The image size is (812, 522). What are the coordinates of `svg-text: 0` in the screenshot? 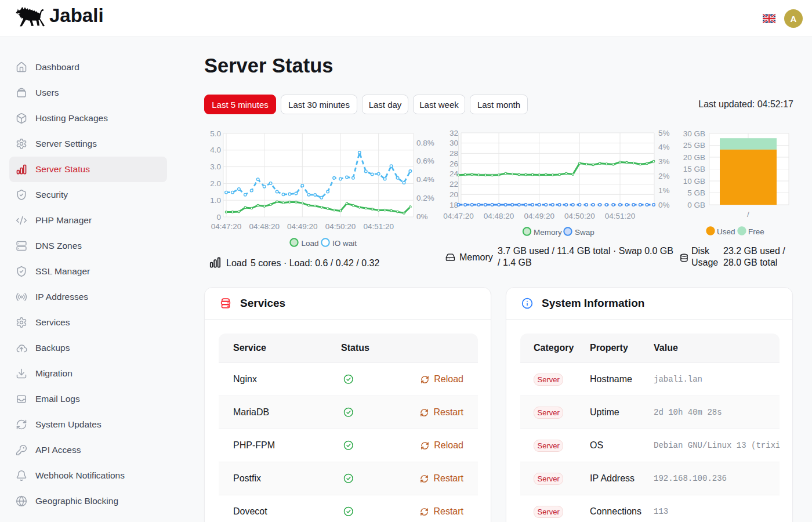 It's located at (219, 217).